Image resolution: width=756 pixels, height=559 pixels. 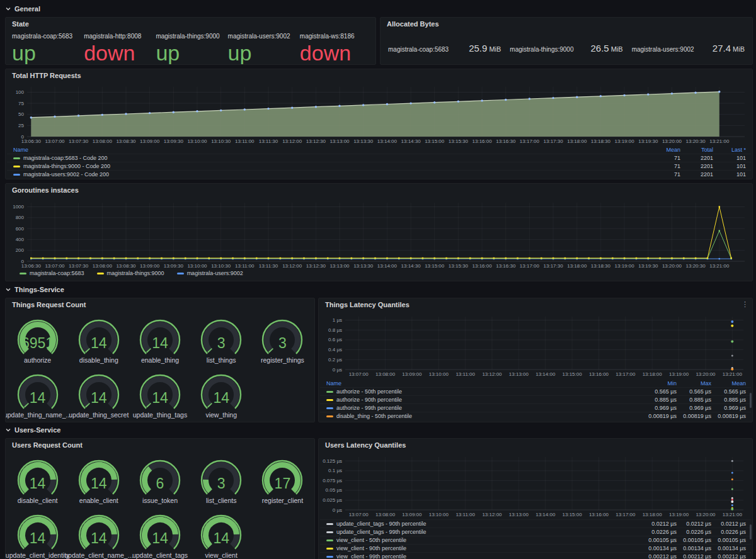 What do you see at coordinates (21, 126) in the screenshot?
I see `svg-text: 25` at bounding box center [21, 126].